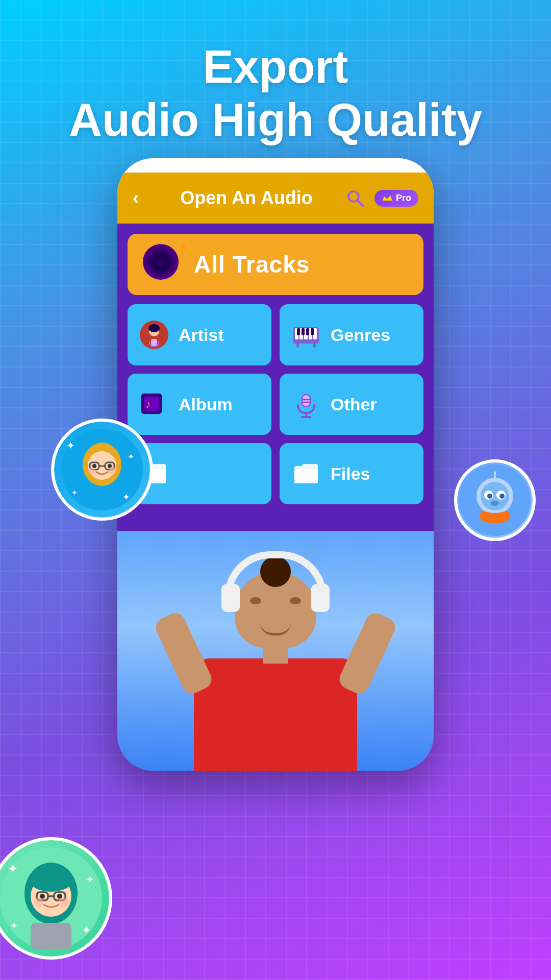  Describe the element at coordinates (276, 661) in the screenshot. I see `person-figure` at that location.